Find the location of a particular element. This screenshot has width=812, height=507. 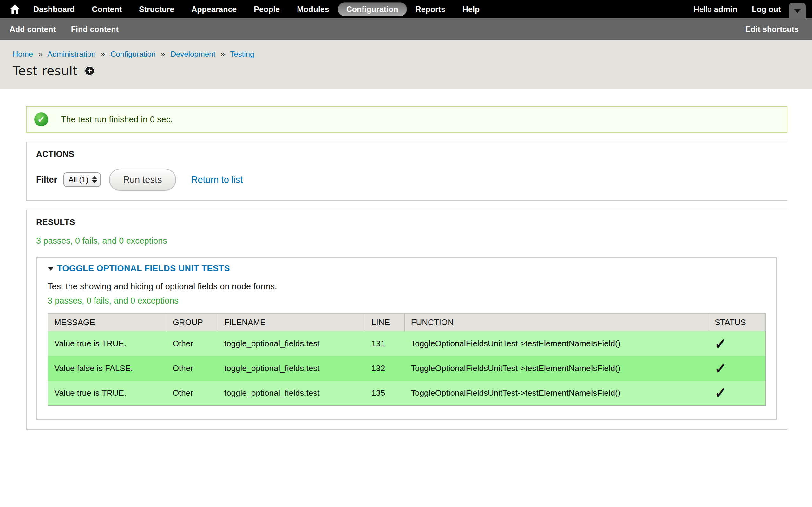

toolbar-item-modules: Modules is located at coordinates (313, 9).